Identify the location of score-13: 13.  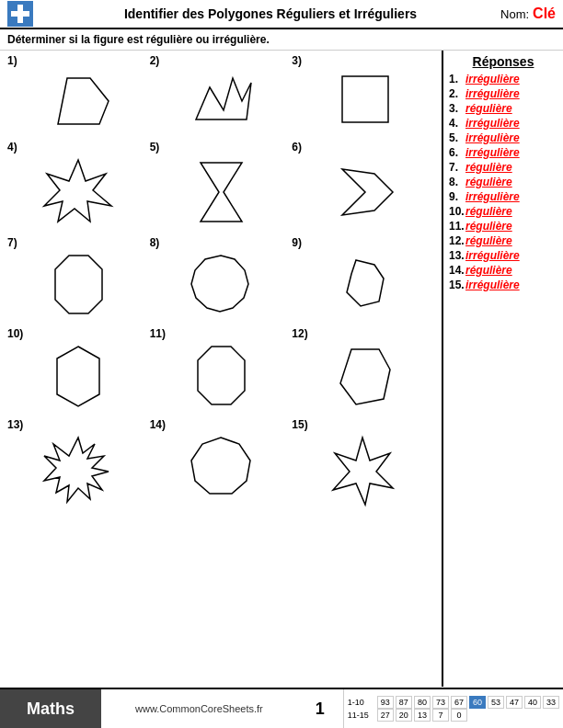
(422, 715).